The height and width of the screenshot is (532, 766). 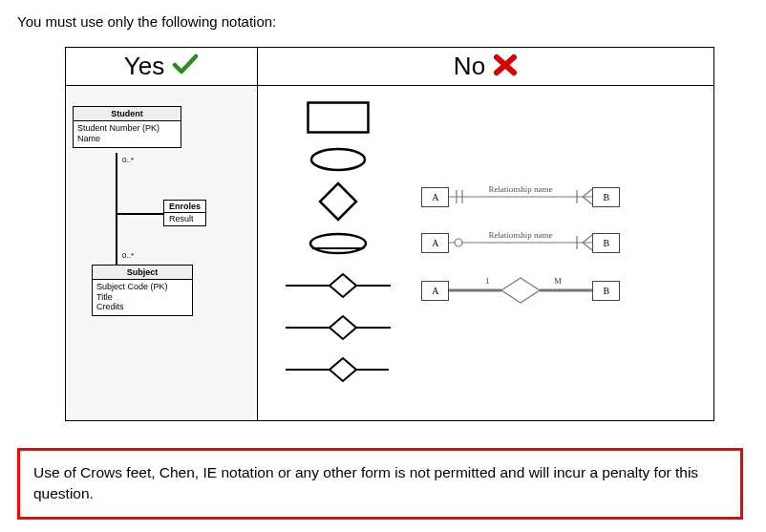 What do you see at coordinates (142, 297) in the screenshot?
I see `class-subject-attr-1: Title` at bounding box center [142, 297].